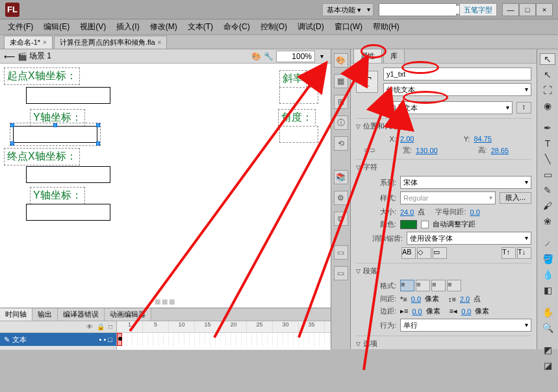 This screenshot has width=558, height=392. Describe the element at coordinates (368, 56) in the screenshot. I see `tab-properties: 属性` at that location.